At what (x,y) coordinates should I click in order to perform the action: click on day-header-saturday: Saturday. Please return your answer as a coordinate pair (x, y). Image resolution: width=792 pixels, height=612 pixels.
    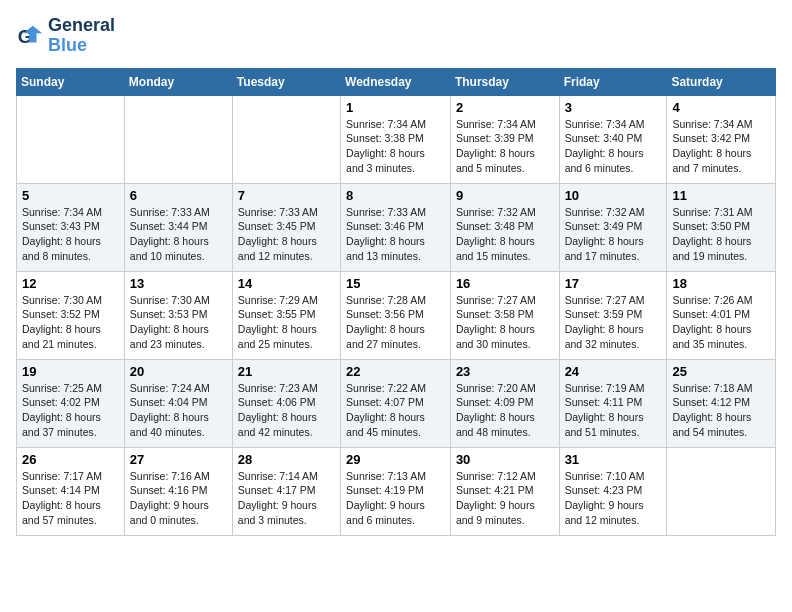
    Looking at the image, I should click on (722, 82).